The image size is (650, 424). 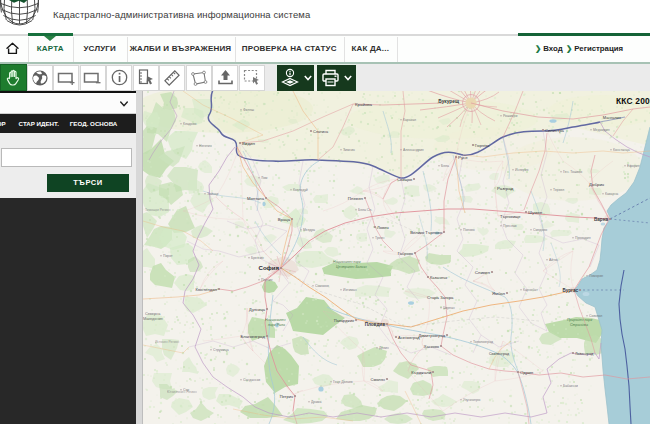 What do you see at coordinates (612, 118) in the screenshot?
I see `svg-text: Мангалия` at bounding box center [612, 118].